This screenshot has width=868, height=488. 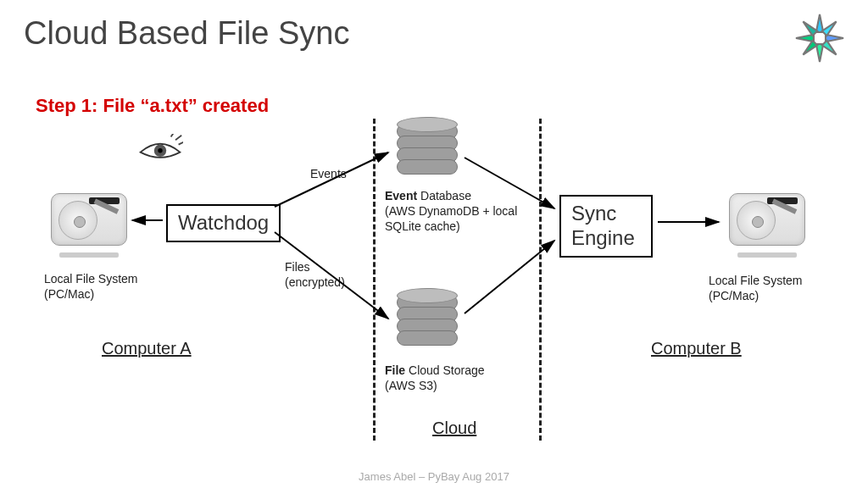 I want to click on files-label: Files (encrypted), so click(x=315, y=274).